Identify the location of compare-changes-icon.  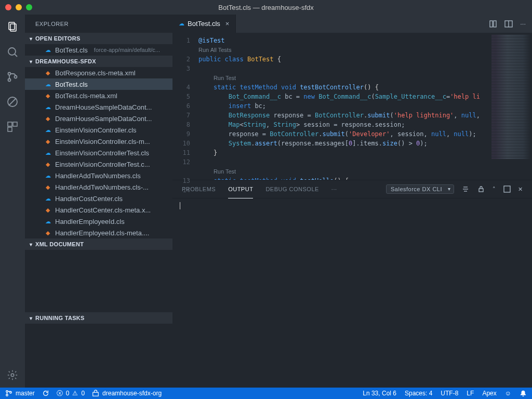
(493, 24).